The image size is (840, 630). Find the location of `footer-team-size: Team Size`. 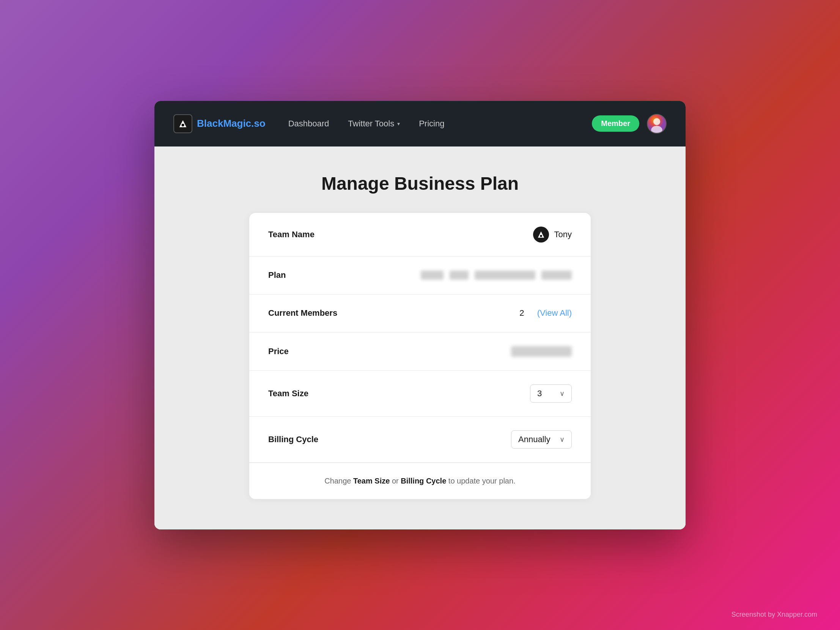

footer-team-size: Team Size is located at coordinates (371, 481).